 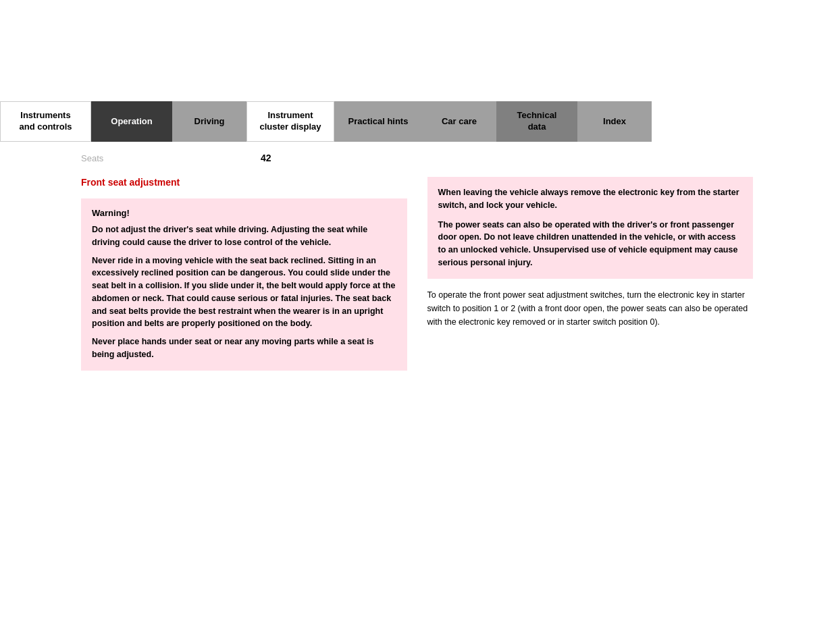 I want to click on warning-para-3: Never place hands under seat or near any…, so click(x=244, y=348).